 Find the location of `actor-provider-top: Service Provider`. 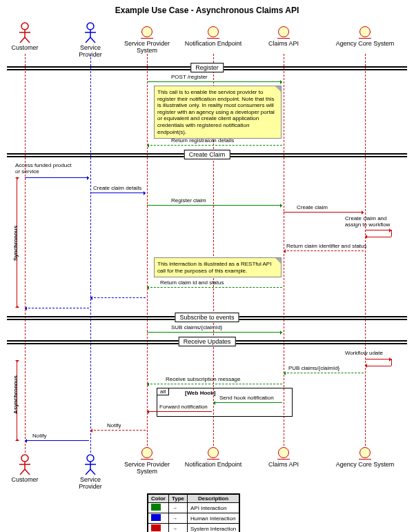

actor-provider-top: Service Provider is located at coordinates (90, 40).